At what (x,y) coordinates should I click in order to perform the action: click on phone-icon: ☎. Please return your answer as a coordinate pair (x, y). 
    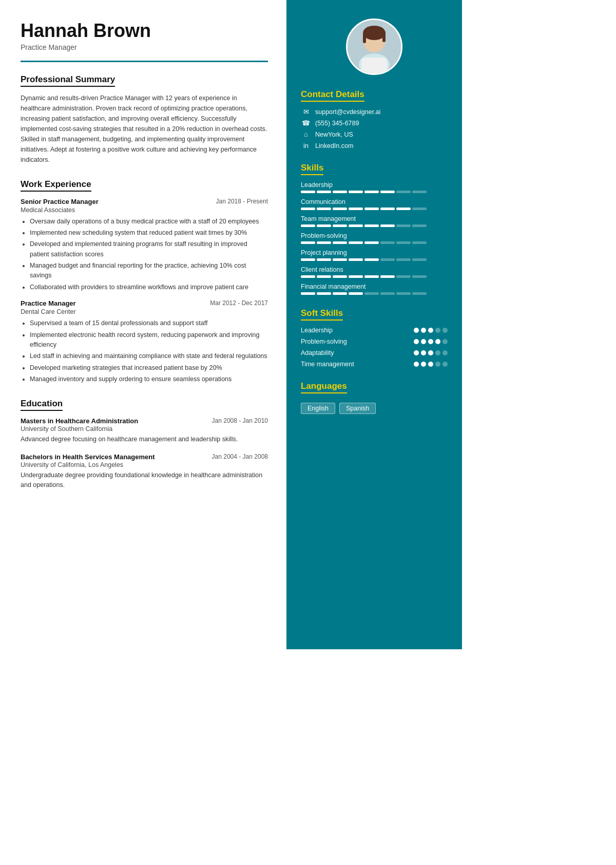
    Looking at the image, I should click on (306, 123).